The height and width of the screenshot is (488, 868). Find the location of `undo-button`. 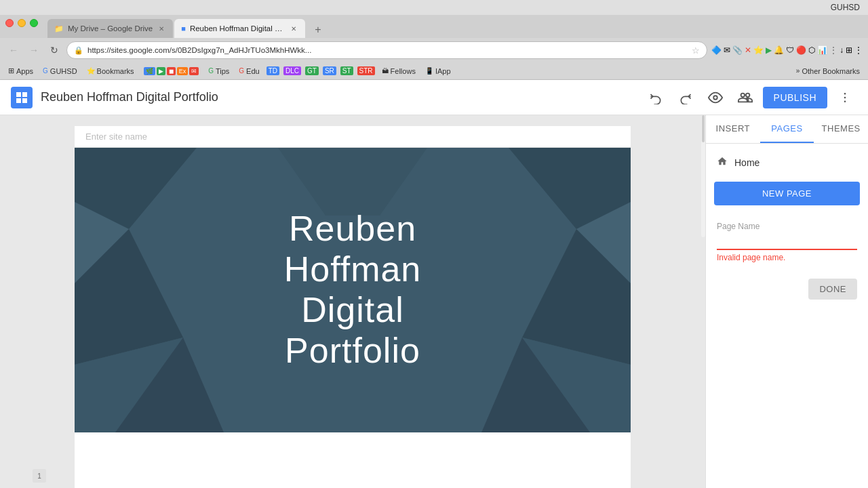

undo-button is located at coordinates (656, 98).